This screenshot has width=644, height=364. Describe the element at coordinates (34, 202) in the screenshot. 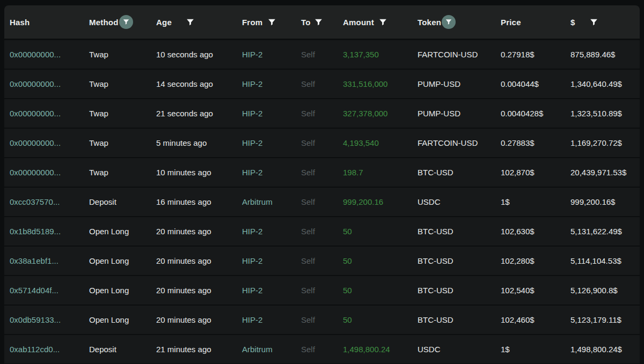

I see `hash-link: 0xcc037570...` at that location.